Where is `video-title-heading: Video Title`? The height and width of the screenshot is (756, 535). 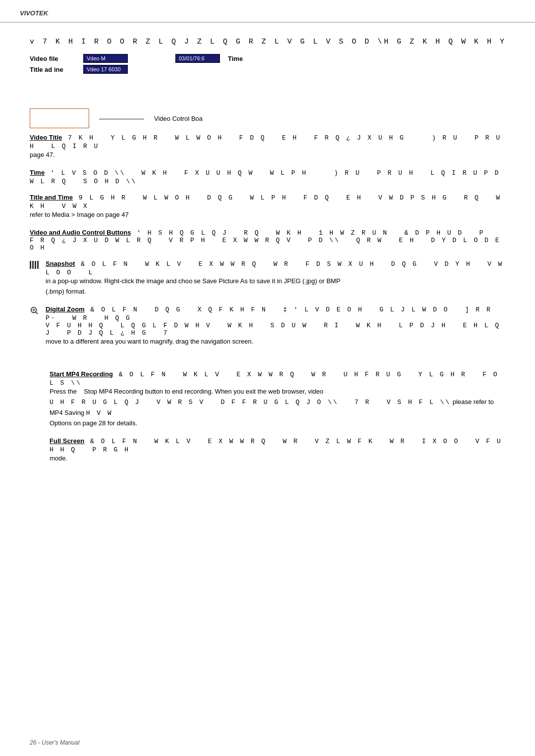
video-title-heading: Video Title is located at coordinates (46, 138).